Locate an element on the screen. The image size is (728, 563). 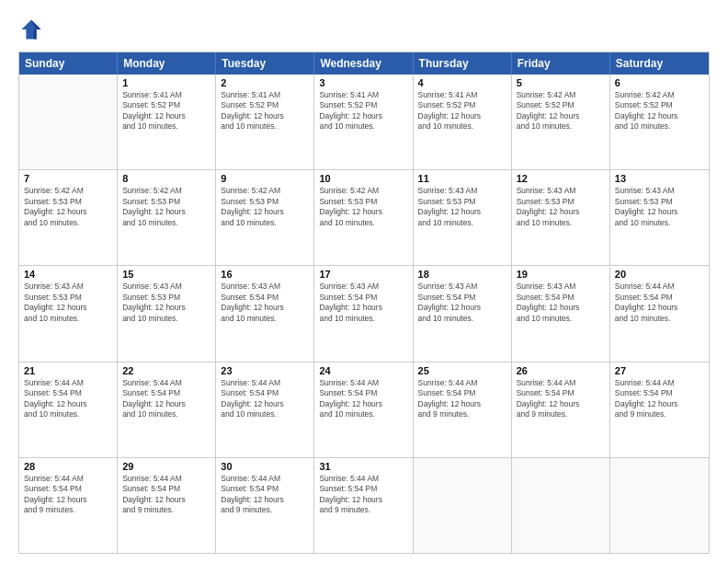
calendar-day-25: 25Sunrise: 5:44 AM Sunset: 5:54 PM Dayli… is located at coordinates (463, 410).